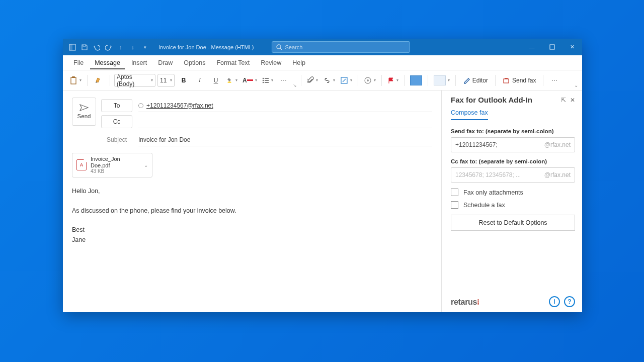 This screenshot has height=362, width=644. I want to click on ribbon-tabs: File Message Insert Draw Options Format …, so click(323, 63).